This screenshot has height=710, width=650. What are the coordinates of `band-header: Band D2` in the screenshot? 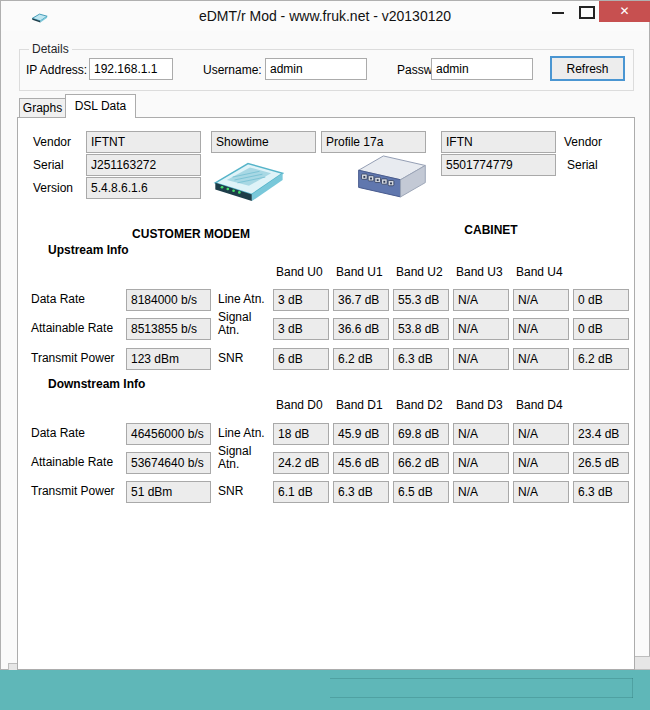 It's located at (425, 405).